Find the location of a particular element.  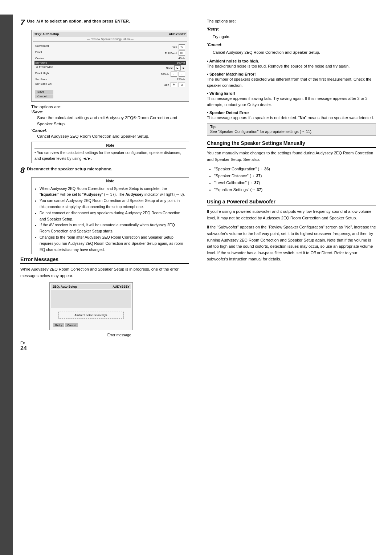

retry-label: 'Retry is located at coordinates (213, 29).